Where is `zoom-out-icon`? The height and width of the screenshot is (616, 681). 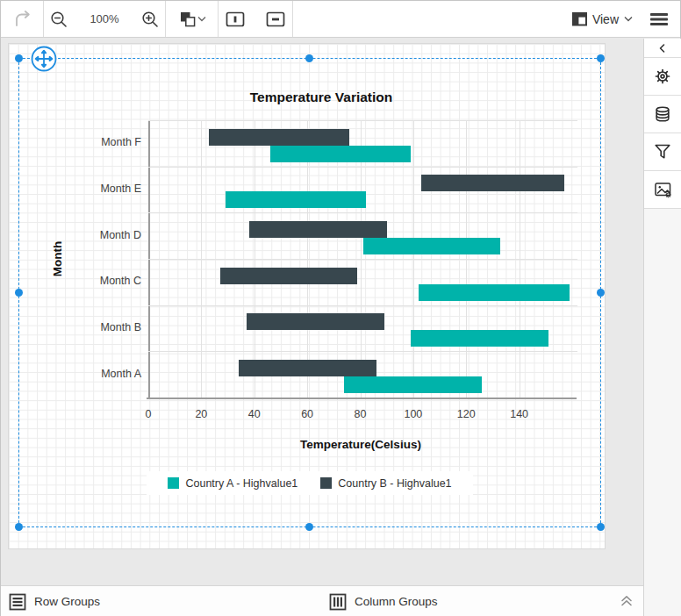
zoom-out-icon is located at coordinates (59, 19).